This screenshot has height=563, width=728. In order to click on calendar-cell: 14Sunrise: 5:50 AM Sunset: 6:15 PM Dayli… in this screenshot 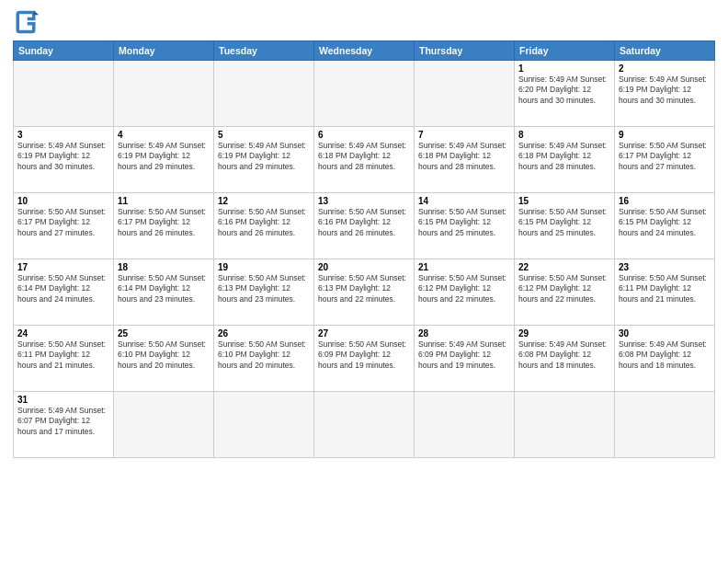, I will do `click(465, 226)`.